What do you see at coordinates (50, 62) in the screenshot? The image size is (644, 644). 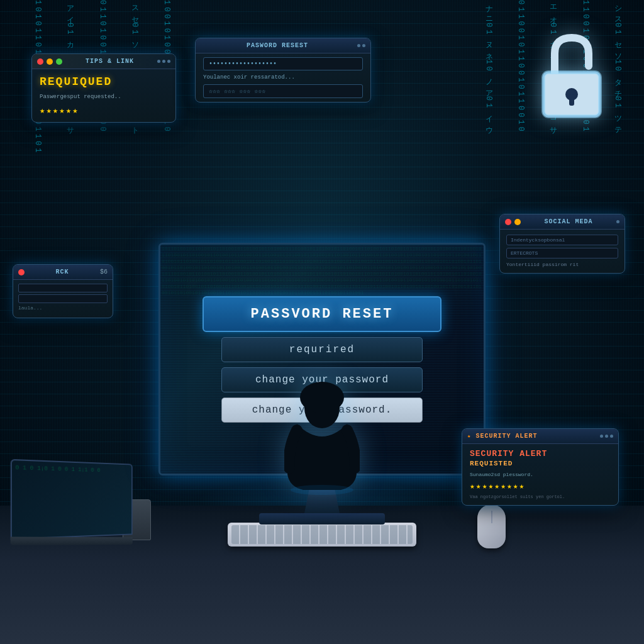 I see `win-min-btn` at bounding box center [50, 62].